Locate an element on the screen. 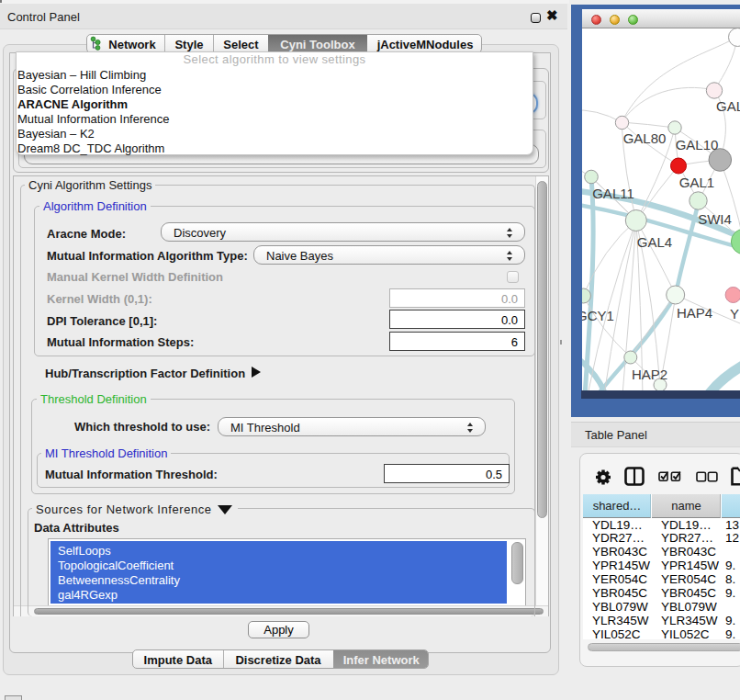  svg-text: Y is located at coordinates (734, 314).